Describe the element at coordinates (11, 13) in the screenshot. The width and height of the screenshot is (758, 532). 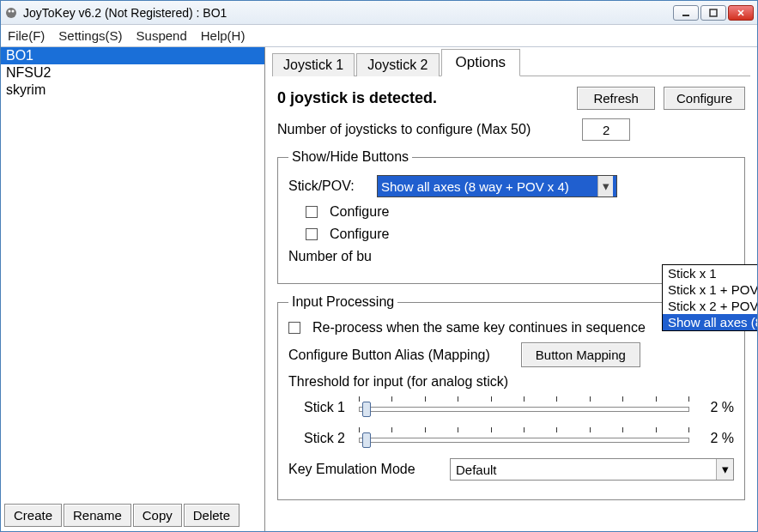
I see `app-icon` at that location.